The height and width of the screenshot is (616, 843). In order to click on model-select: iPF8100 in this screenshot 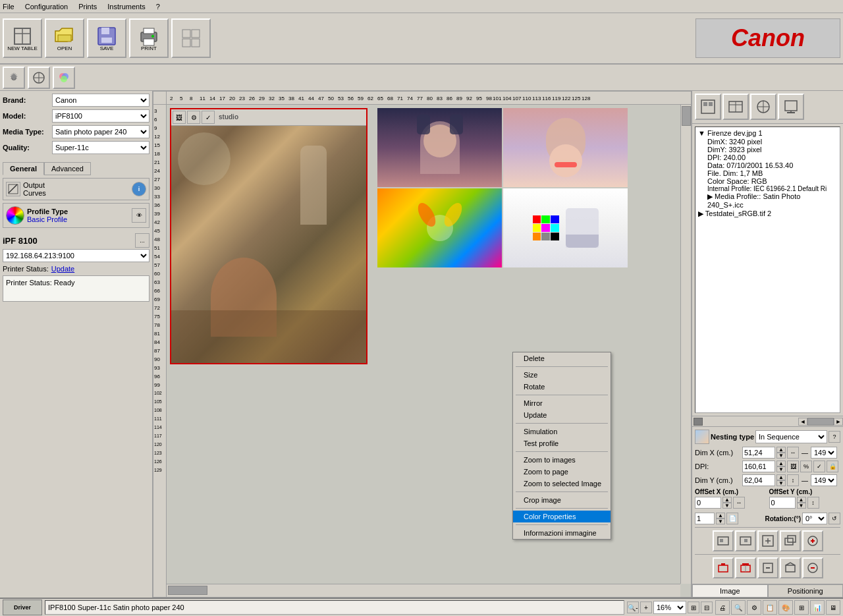, I will do `click(101, 116)`.